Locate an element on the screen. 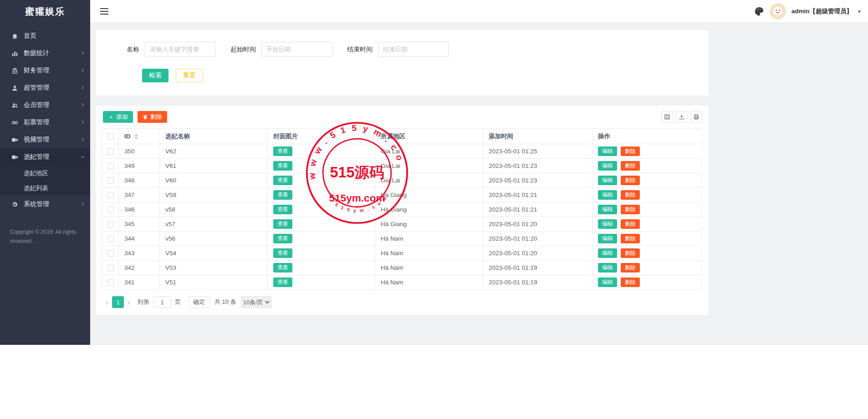 Image resolution: width=868 pixels, height=419 pixels. sidebar-item-lottery: 彩票管理› is located at coordinates (45, 122).